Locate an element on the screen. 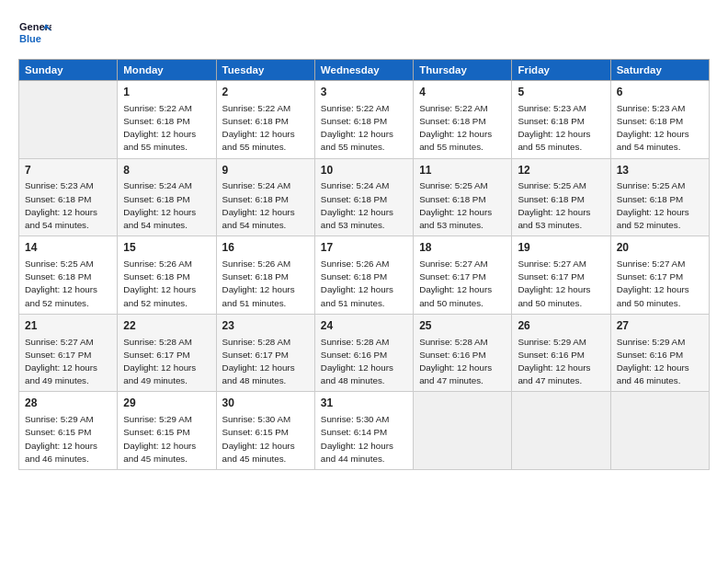  day-number: 28 is located at coordinates (68, 403).